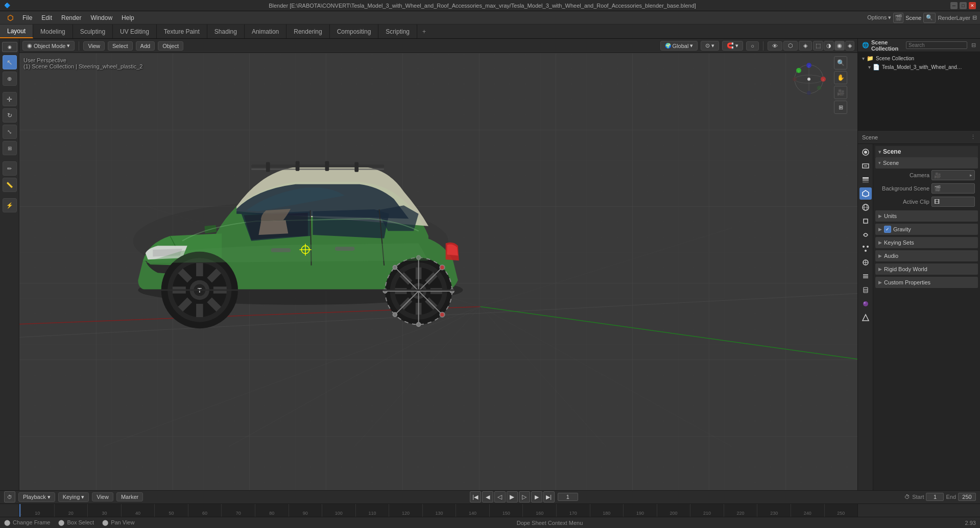 The height and width of the screenshot is (528, 980). What do you see at coordinates (937, 45) in the screenshot?
I see `outliner-search-input` at bounding box center [937, 45].